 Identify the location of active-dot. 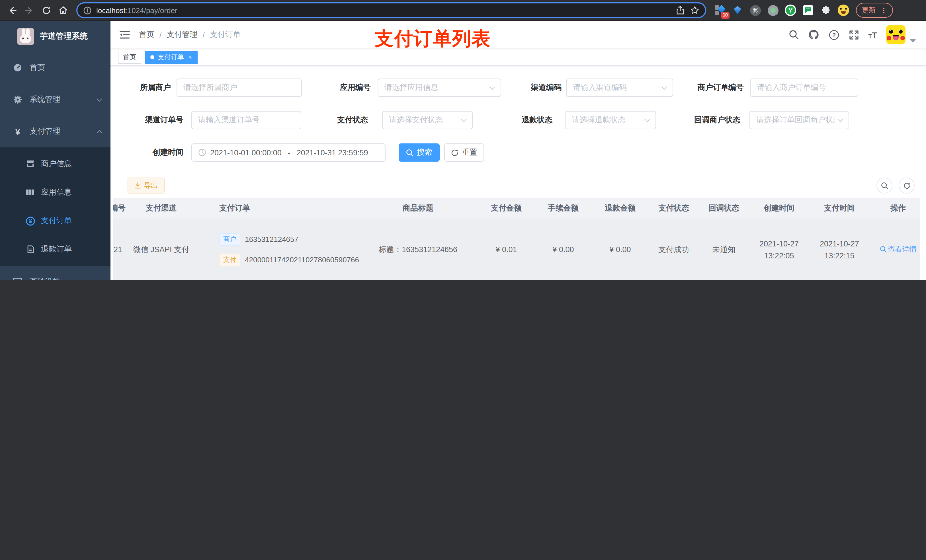
(153, 57).